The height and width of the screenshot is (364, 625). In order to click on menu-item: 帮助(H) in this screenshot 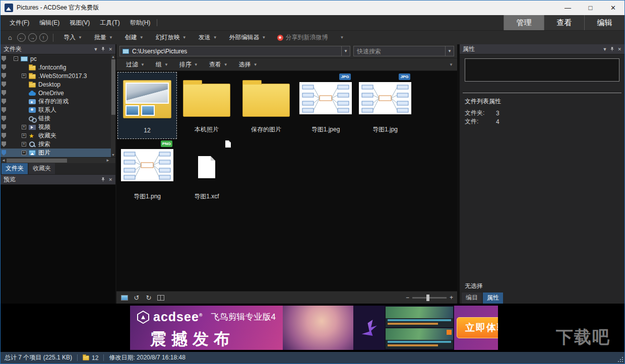, I will do `click(140, 23)`.